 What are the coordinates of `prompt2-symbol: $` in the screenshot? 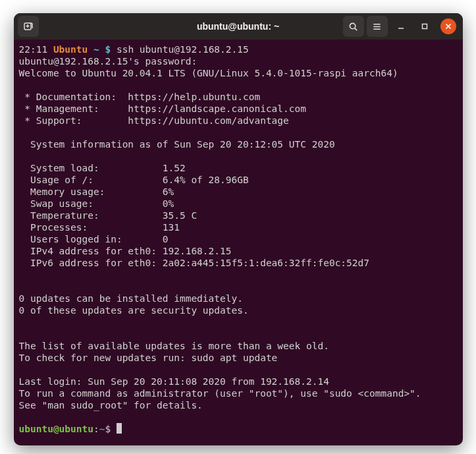 It's located at (108, 429).